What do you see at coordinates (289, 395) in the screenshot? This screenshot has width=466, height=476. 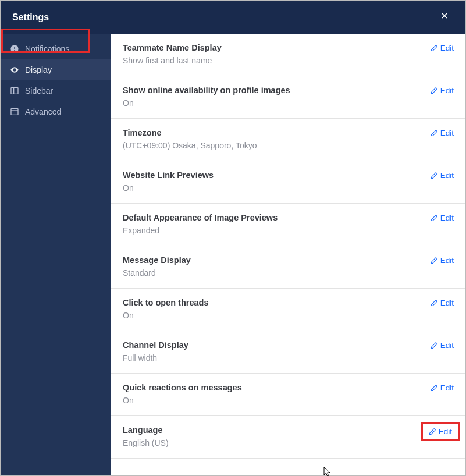 I see `setting-row-quick-reactions: Quick reactions on messagesOnEdit` at bounding box center [289, 395].